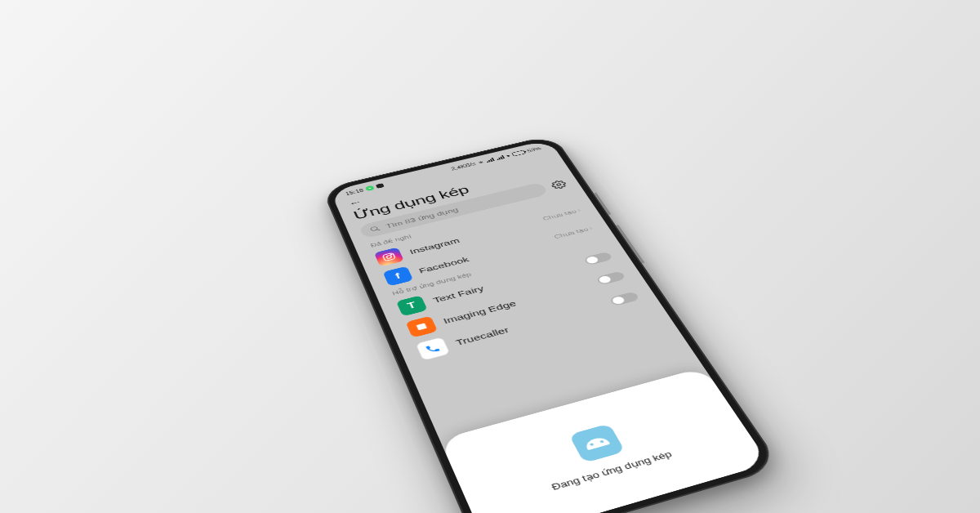  What do you see at coordinates (490, 160) in the screenshot?
I see `signal-icon` at bounding box center [490, 160].